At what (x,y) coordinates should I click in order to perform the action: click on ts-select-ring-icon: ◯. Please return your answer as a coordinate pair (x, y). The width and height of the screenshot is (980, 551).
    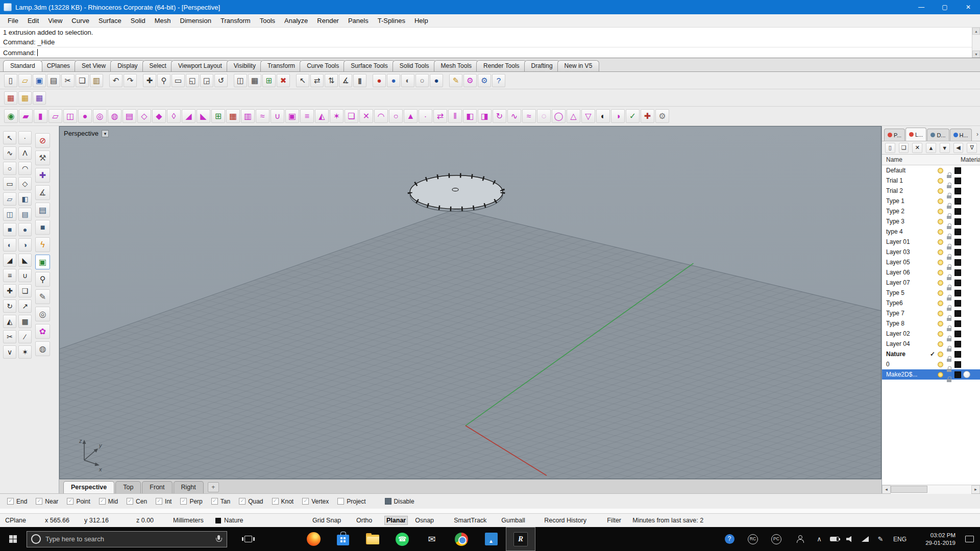
    Looking at the image, I should click on (558, 116).